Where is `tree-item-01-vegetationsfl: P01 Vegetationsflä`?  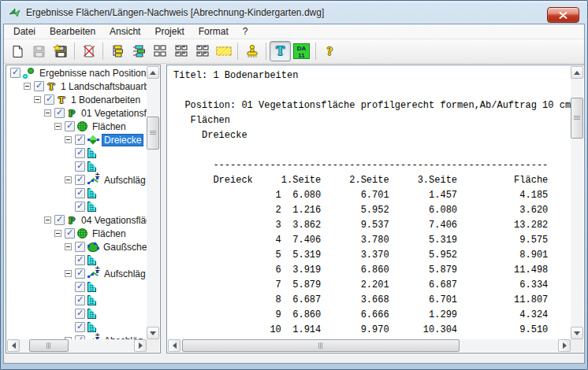 tree-item-01-vegetationsfl: P01 Vegetationsflä is located at coordinates (77, 113).